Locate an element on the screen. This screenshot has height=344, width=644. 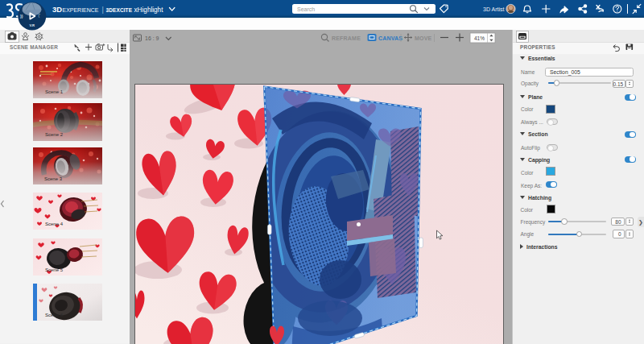
svg-text: Scene 6 is located at coordinates (55, 315).